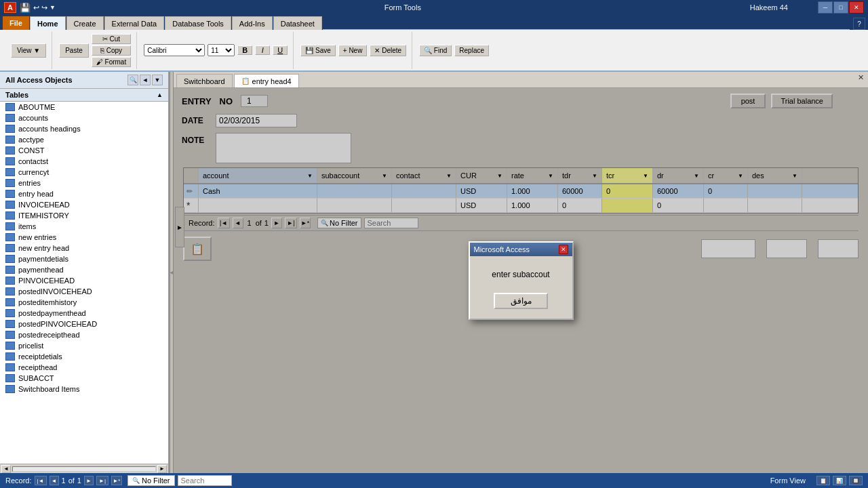 Image resolution: width=868 pixels, height=488 pixels. I want to click on sidebar-item-const: CONST, so click(84, 150).